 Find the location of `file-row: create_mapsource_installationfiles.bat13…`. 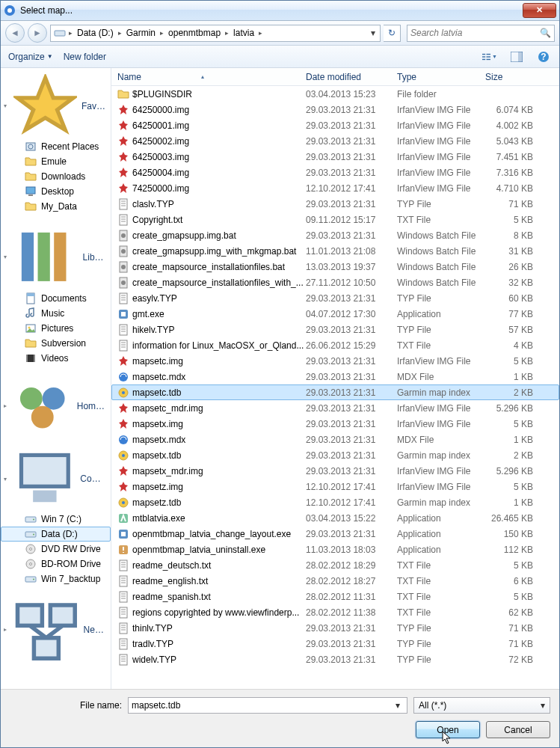

file-row: create_mapsource_installationfiles.bat13… is located at coordinates (335, 266).